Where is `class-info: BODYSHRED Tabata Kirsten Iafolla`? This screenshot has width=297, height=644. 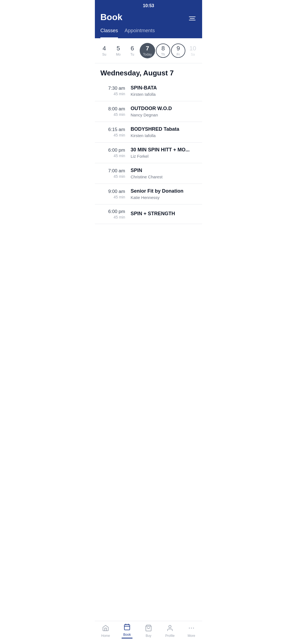 class-info: BODYSHRED Tabata Kirsten Iafolla is located at coordinates (164, 132).